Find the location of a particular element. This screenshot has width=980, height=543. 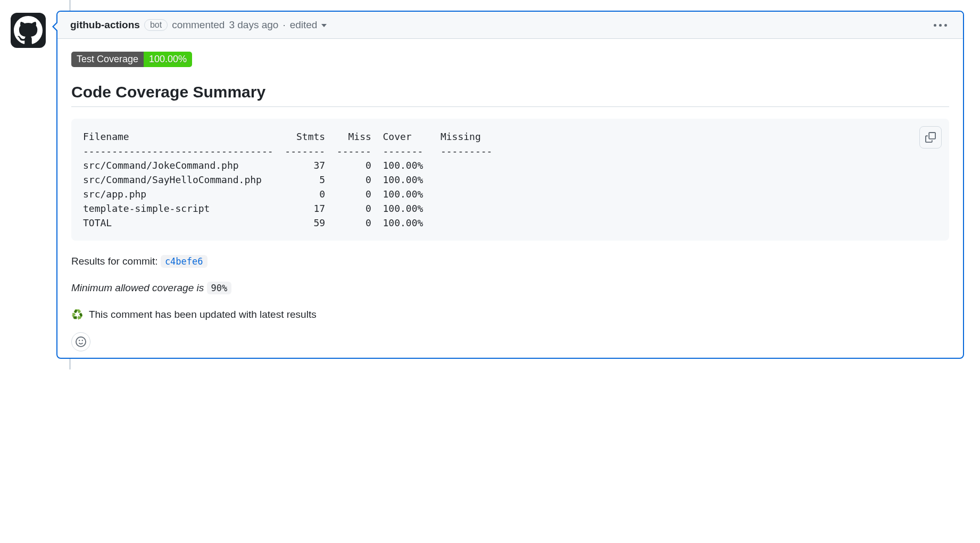

copy-button is located at coordinates (931, 137).